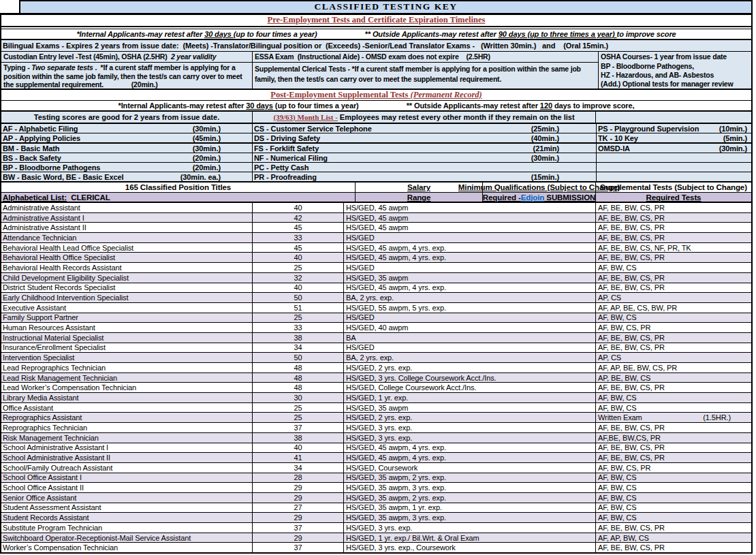 The height and width of the screenshot is (555, 756). I want to click on test-key-time: (30min.), so click(564, 158).